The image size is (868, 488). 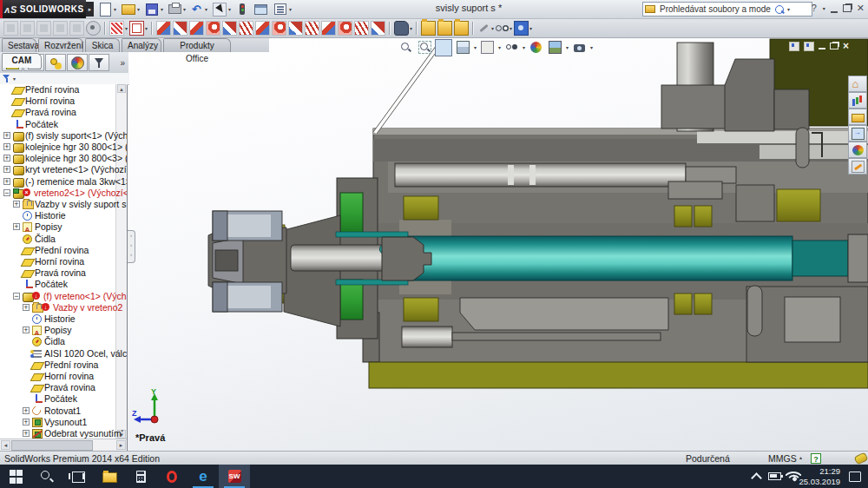 I want to click on scroll-up-icon: ▲, so click(x=122, y=89).